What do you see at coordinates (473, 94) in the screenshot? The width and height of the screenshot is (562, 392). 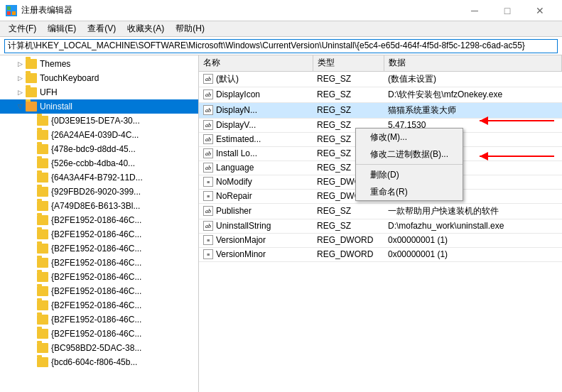 I see `cell-data: D:\软件安装包\mfzOnekey.exe` at bounding box center [473, 94].